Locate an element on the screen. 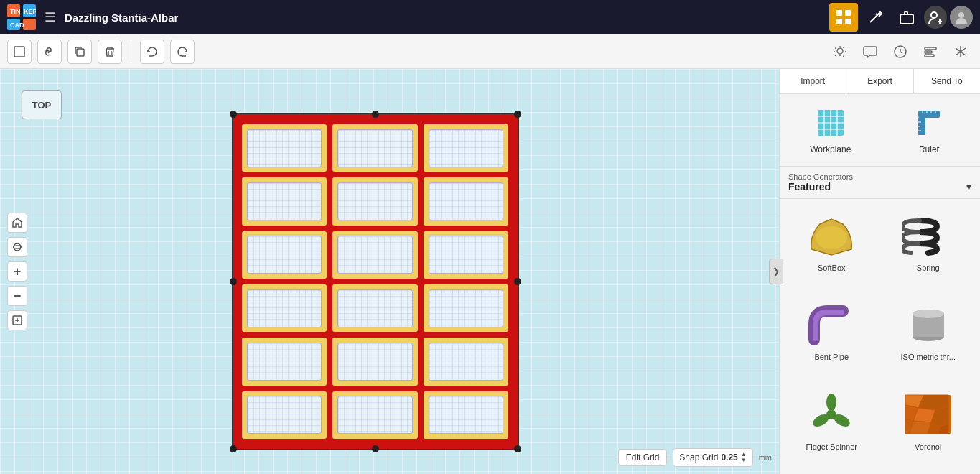 The image size is (980, 474). redo-button is located at coordinates (182, 52).